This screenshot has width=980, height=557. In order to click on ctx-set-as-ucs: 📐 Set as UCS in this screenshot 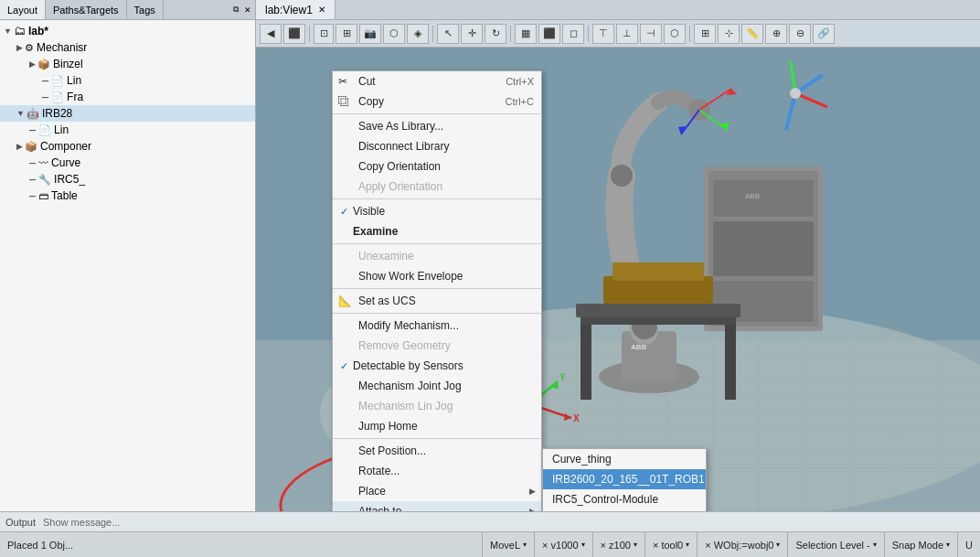, I will do `click(437, 301)`.